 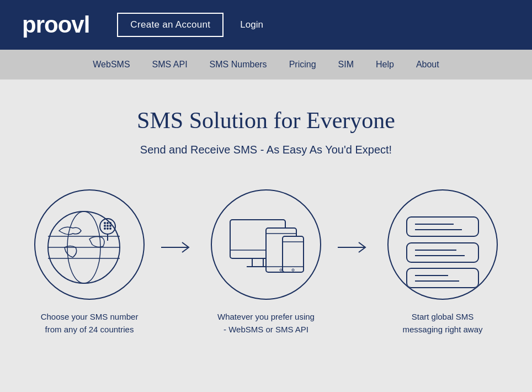 What do you see at coordinates (170, 25) in the screenshot?
I see `create-account-button: Create an Account` at bounding box center [170, 25].